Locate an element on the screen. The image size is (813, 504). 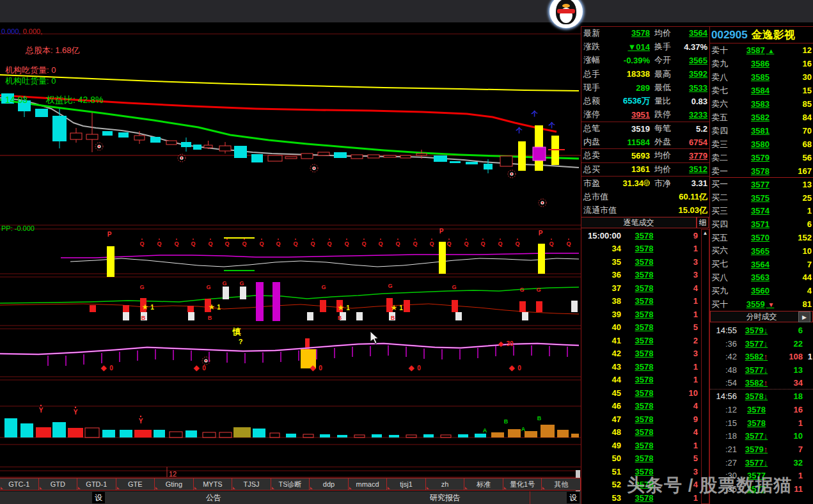
svg-text: Y is located at coordinates (75, 412).